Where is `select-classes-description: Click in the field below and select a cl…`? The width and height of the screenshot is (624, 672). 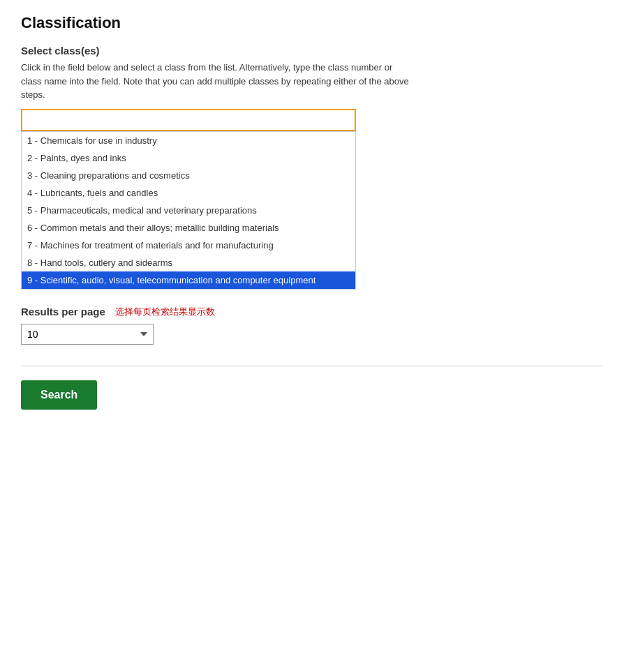
select-classes-description: Click in the field below and select a cl… is located at coordinates (216, 81).